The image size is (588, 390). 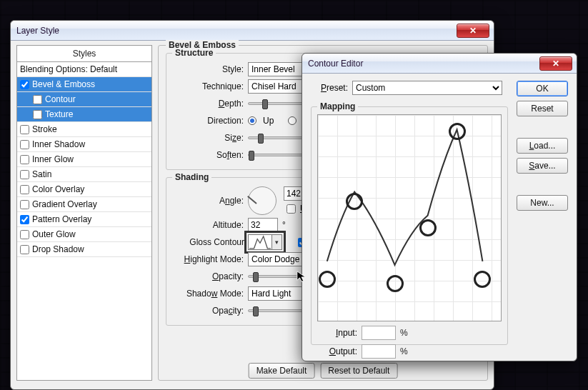 What do you see at coordinates (53, 159) in the screenshot?
I see `style-label-text: Inner Glow` at bounding box center [53, 159].